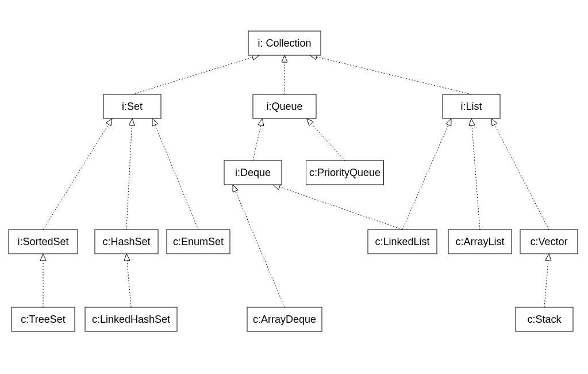  What do you see at coordinates (471, 106) in the screenshot?
I see `node-list: i:List` at bounding box center [471, 106].